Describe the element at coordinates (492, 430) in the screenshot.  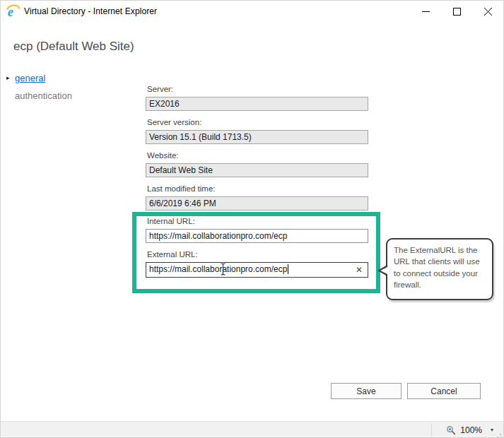
I see `zoom-dropdown-arrow-icon: ▾` at that location.